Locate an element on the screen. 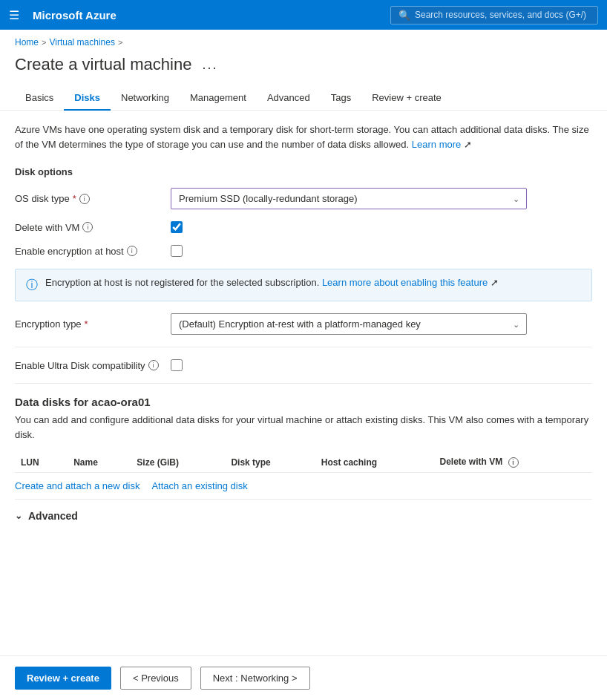 Image resolution: width=607 pixels, height=700 pixels. ultra-disk-checkbox is located at coordinates (177, 365).